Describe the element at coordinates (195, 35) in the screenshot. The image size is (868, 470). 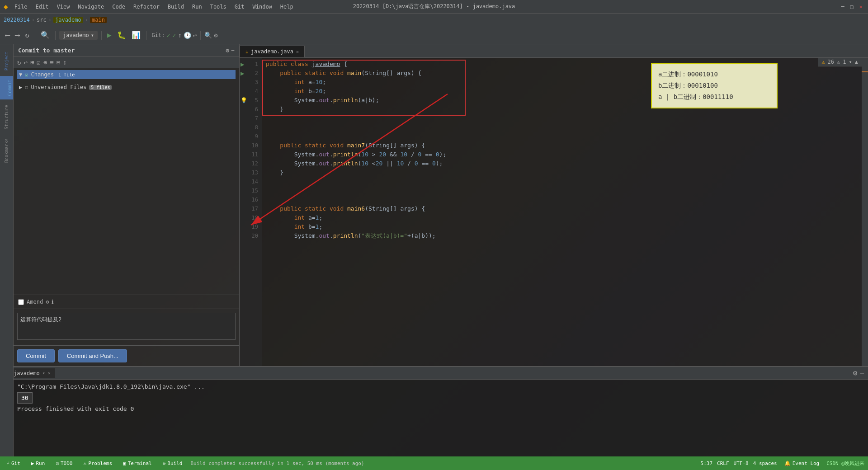
I see `git-undo: ↩` at that location.